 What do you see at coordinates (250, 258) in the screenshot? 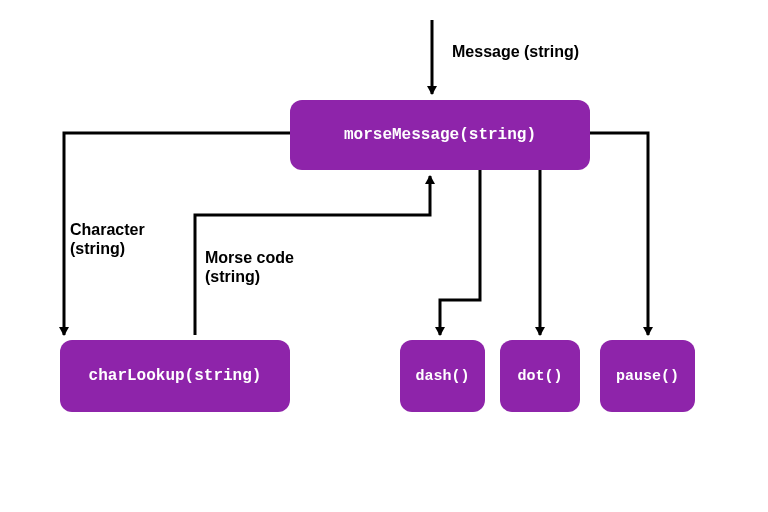
I see `label-morsecode-l1: Morse code` at bounding box center [250, 258].